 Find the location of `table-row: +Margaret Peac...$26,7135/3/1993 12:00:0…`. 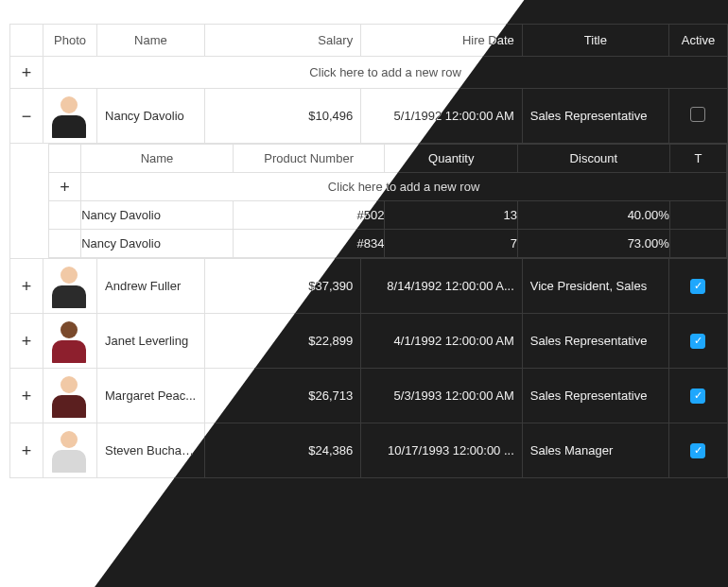

table-row: +Margaret Peac...$26,7135/3/1993 12:00:0… is located at coordinates (369, 396).